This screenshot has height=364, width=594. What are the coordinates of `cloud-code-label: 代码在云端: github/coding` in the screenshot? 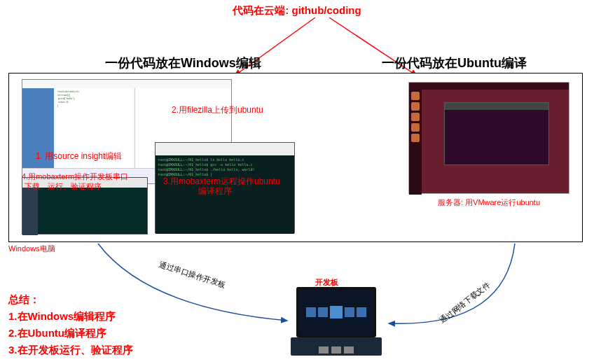 It's located at (297, 11).